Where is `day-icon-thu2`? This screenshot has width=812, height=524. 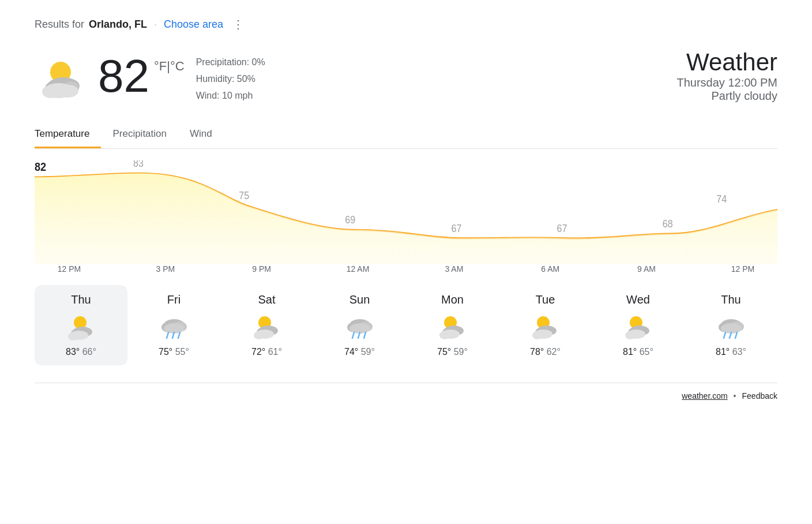
day-icon-thu2 is located at coordinates (731, 327).